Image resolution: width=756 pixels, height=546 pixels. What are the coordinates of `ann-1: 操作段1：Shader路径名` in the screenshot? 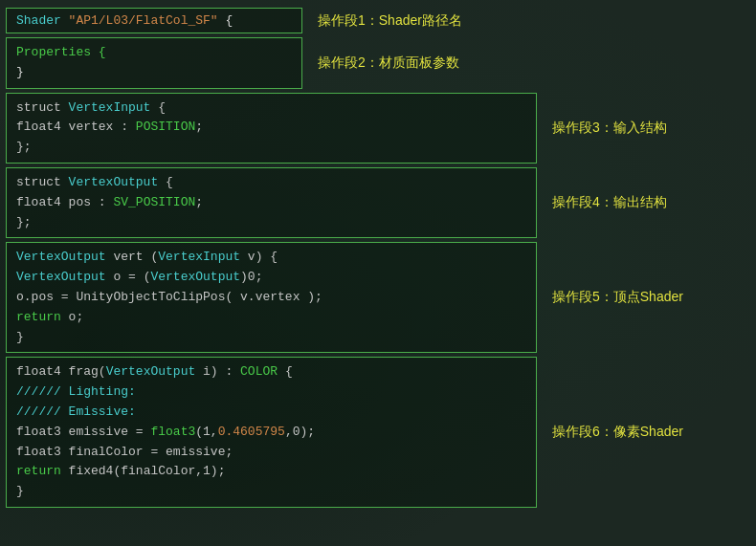 It's located at (383, 21).